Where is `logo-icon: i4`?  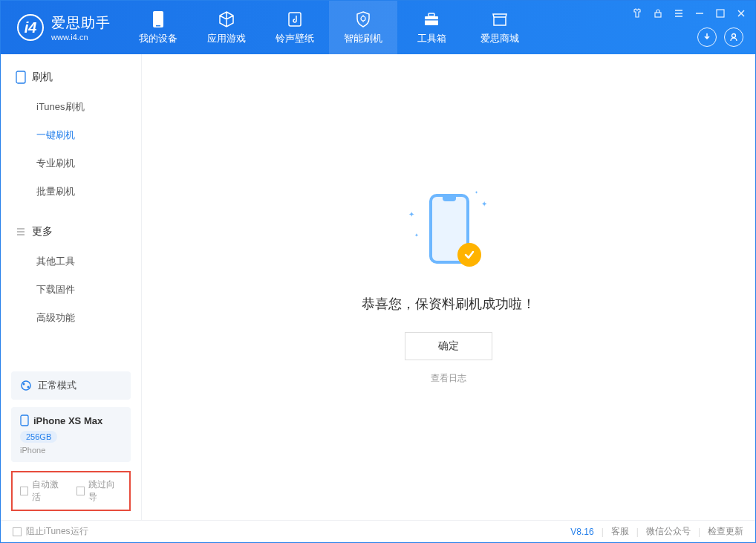 logo-icon: i4 is located at coordinates (30, 27).